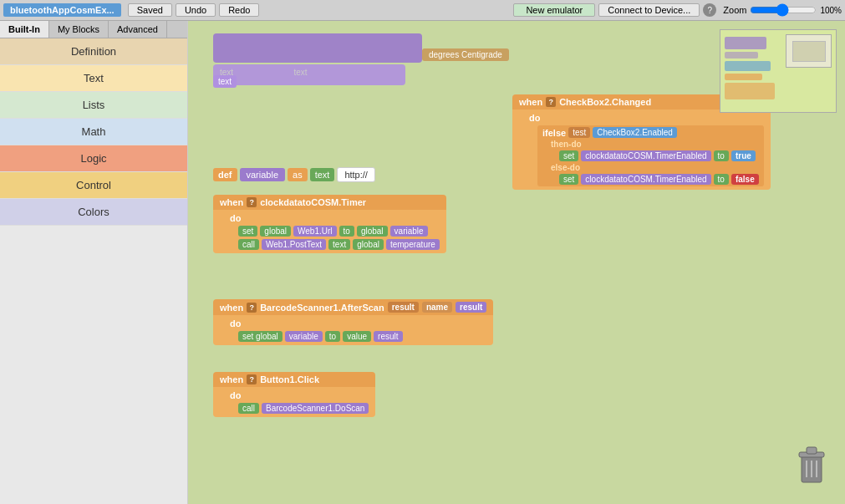  Describe the element at coordinates (831, 10) in the screenshot. I see `zoom-value: 100%` at that location.